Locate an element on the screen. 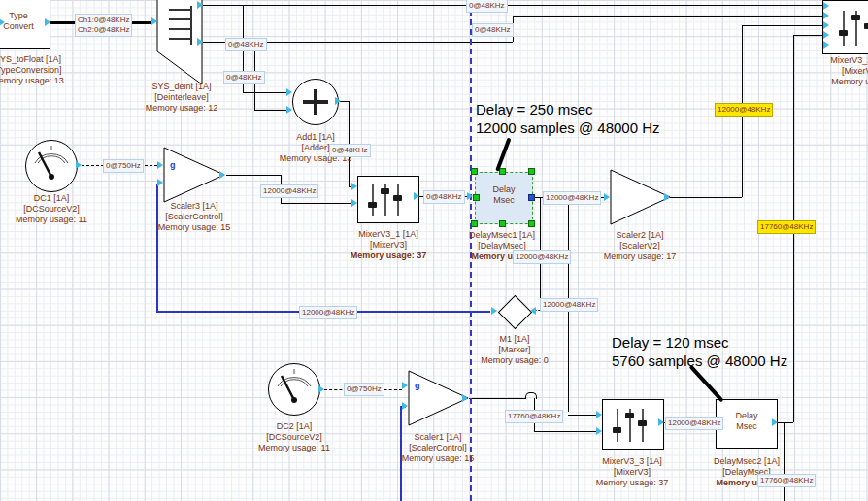 The width and height of the screenshot is (868, 501). block-delay-msec-2: Delay Msec is located at coordinates (747, 423).